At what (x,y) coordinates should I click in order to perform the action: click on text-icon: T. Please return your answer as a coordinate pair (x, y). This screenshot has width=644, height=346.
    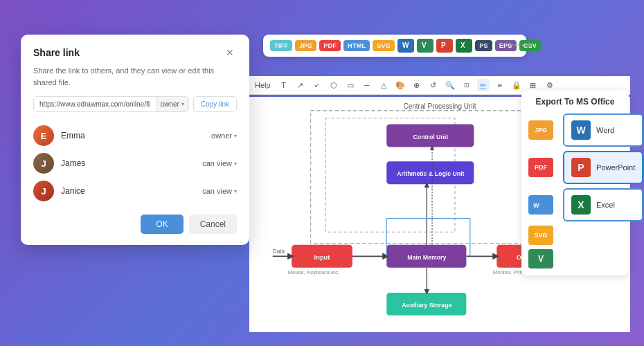
    Looking at the image, I should click on (284, 85).